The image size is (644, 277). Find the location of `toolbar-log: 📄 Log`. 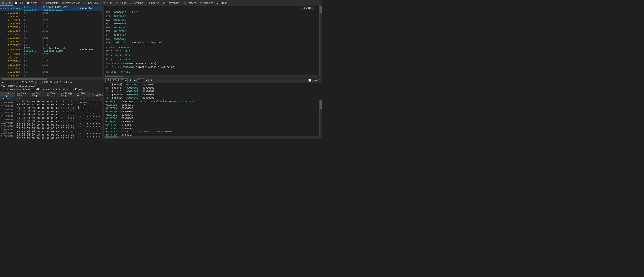

toolbar-log: 📄 Log is located at coordinates (19, 3).